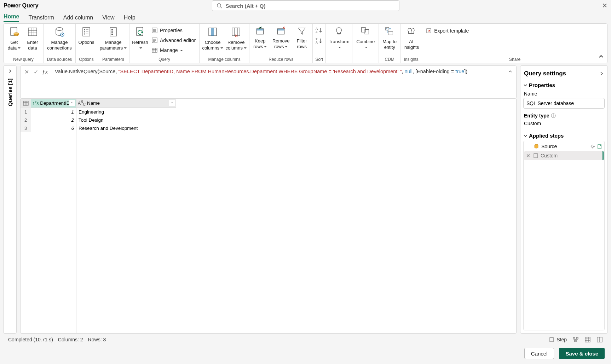 Image resolution: width=611 pixels, height=364 pixels. I want to click on refresh-button: Refresh, so click(140, 41).